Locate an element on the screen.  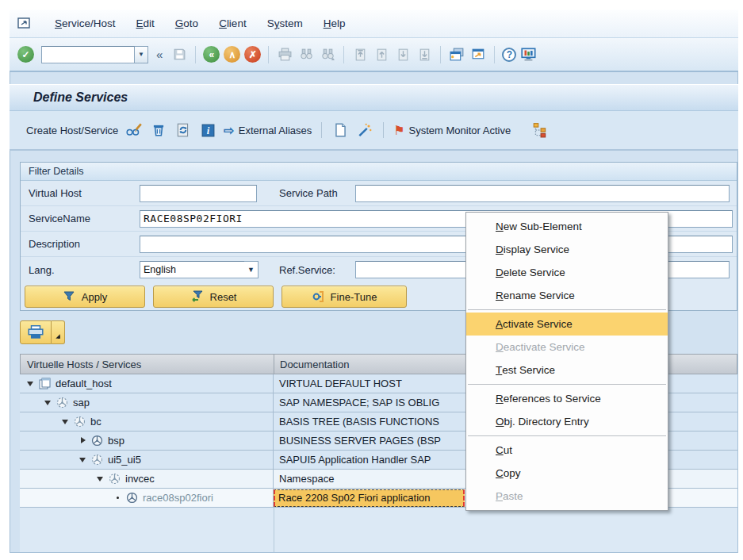
menu-item-display-service: Display Service is located at coordinates (567, 249).